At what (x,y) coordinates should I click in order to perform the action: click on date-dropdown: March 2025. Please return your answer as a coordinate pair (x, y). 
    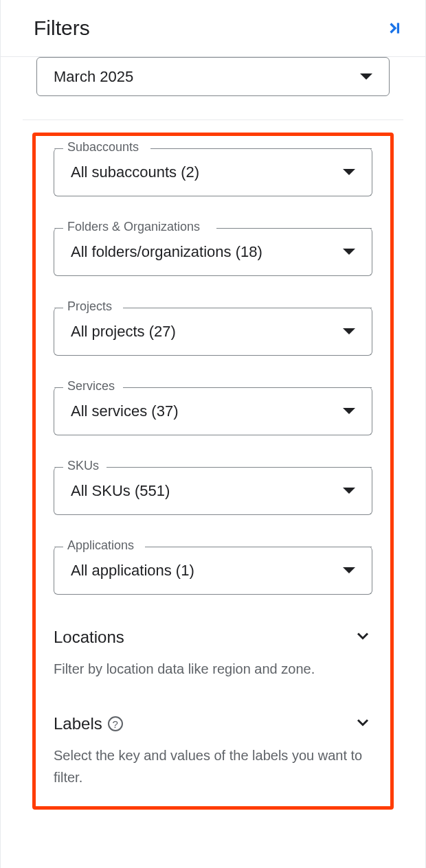
    Looking at the image, I should click on (213, 77).